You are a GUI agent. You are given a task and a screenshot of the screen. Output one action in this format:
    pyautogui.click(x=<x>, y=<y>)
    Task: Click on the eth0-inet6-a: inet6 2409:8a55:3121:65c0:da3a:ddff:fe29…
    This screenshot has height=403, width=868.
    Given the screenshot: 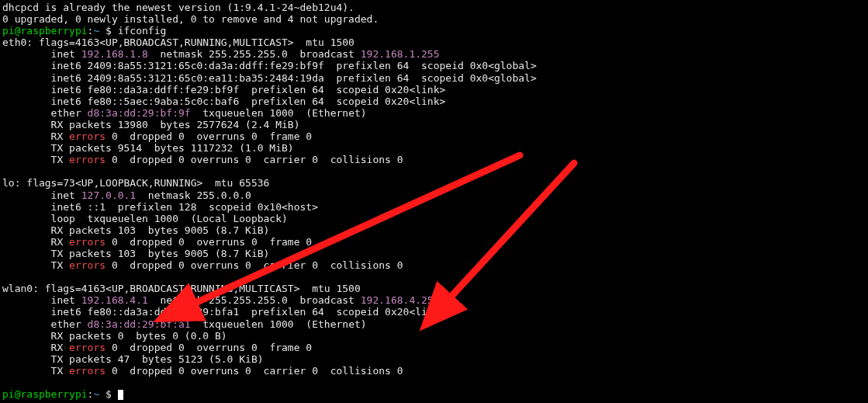 What is the action you would take?
    pyautogui.click(x=270, y=65)
    